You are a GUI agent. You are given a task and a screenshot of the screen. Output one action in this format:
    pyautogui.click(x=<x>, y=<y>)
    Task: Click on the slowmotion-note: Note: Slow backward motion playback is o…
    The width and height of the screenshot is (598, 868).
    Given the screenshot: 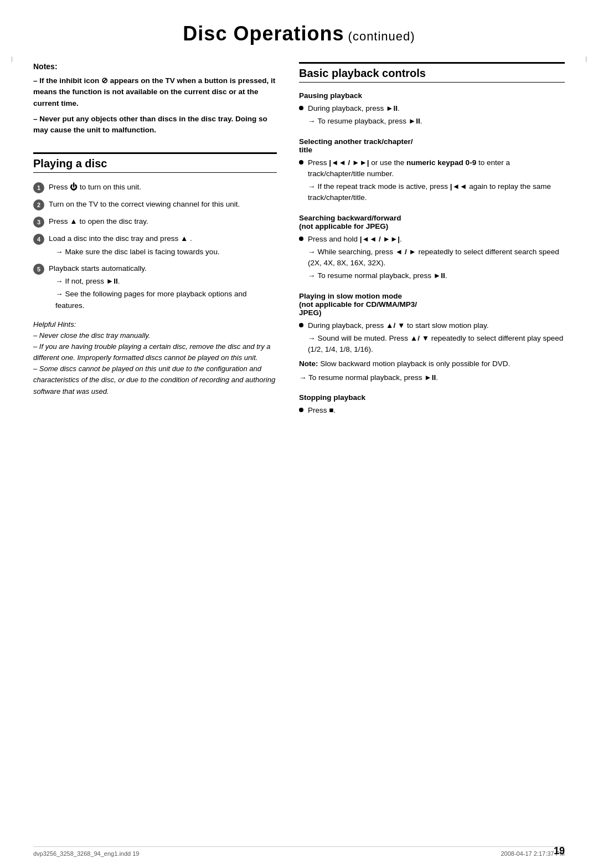 What is the action you would take?
    pyautogui.click(x=432, y=364)
    